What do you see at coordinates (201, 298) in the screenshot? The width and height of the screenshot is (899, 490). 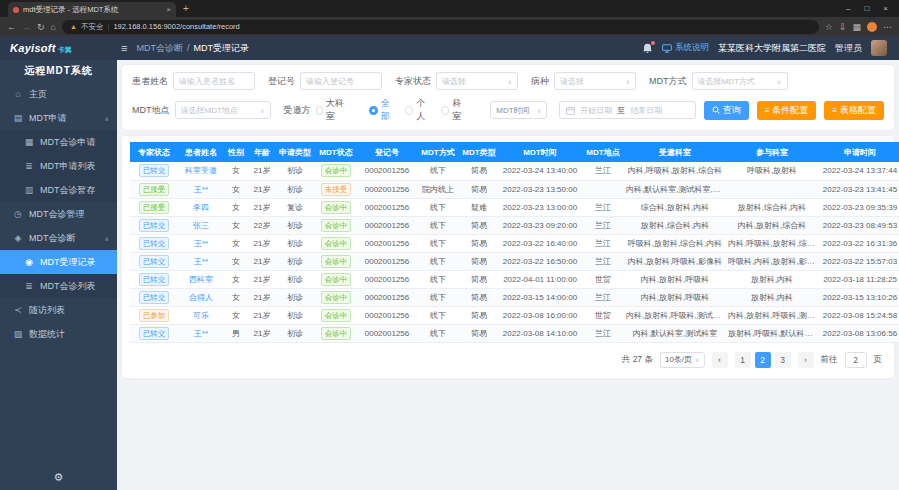 I see `patient-name-link: 合得人` at bounding box center [201, 298].